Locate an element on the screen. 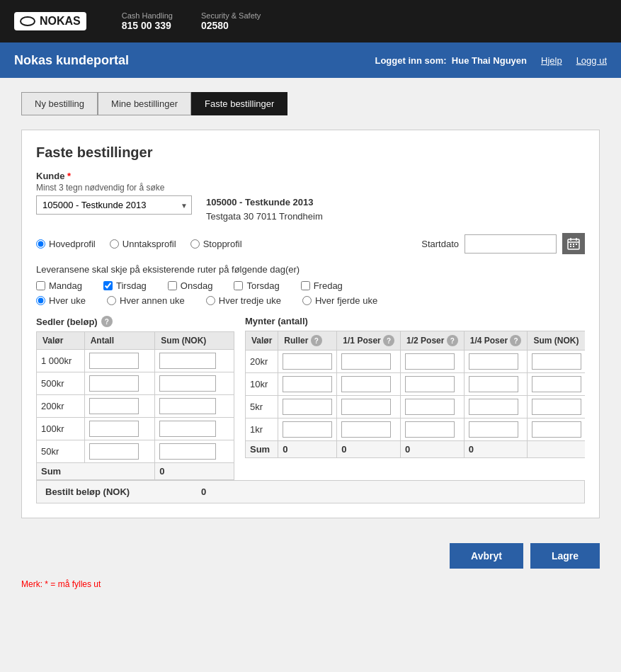 This screenshot has height=672, width=621. pos11-help-icon: ? is located at coordinates (389, 341).